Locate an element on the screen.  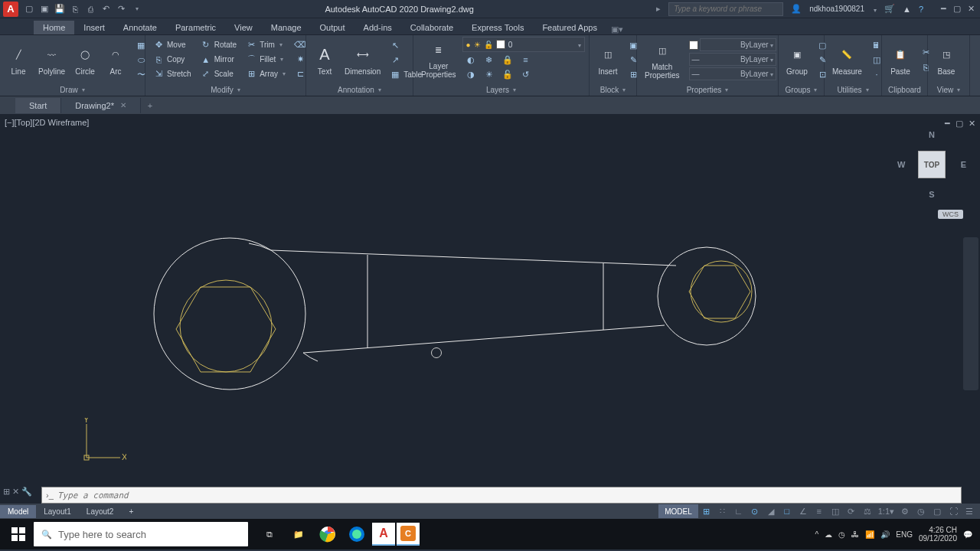
tray-clock: 4:26 CH 09/12/2020 is located at coordinates (938, 534).